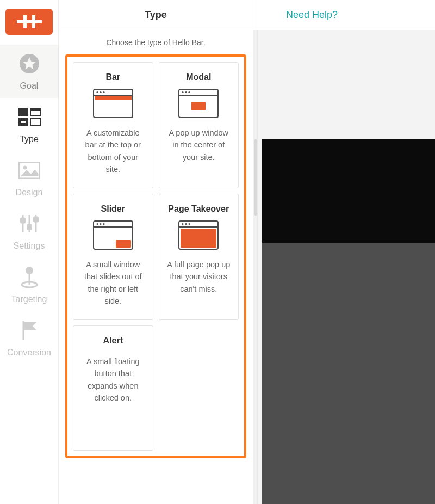 The image size is (435, 504). Describe the element at coordinates (198, 103) in the screenshot. I see `modal-preview-icon` at that location.